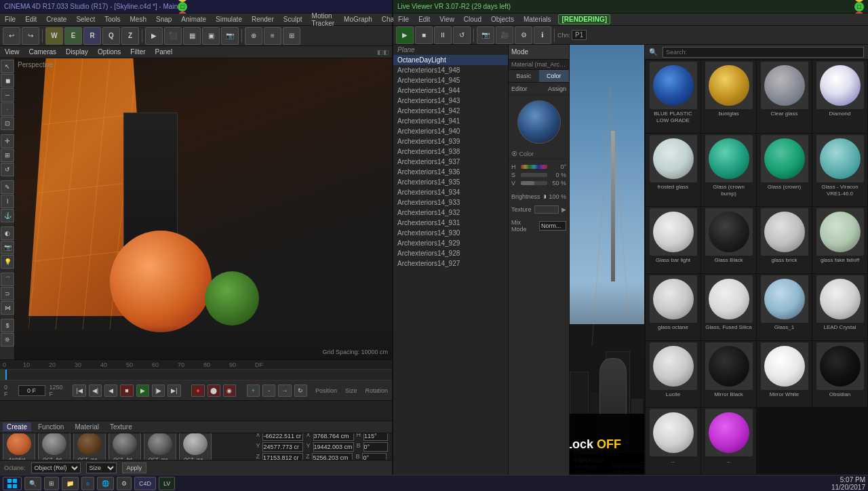 This screenshot has height=491, width=868. What do you see at coordinates (293, 19) in the screenshot?
I see `menu-sculpt: Sculpt` at bounding box center [293, 19].